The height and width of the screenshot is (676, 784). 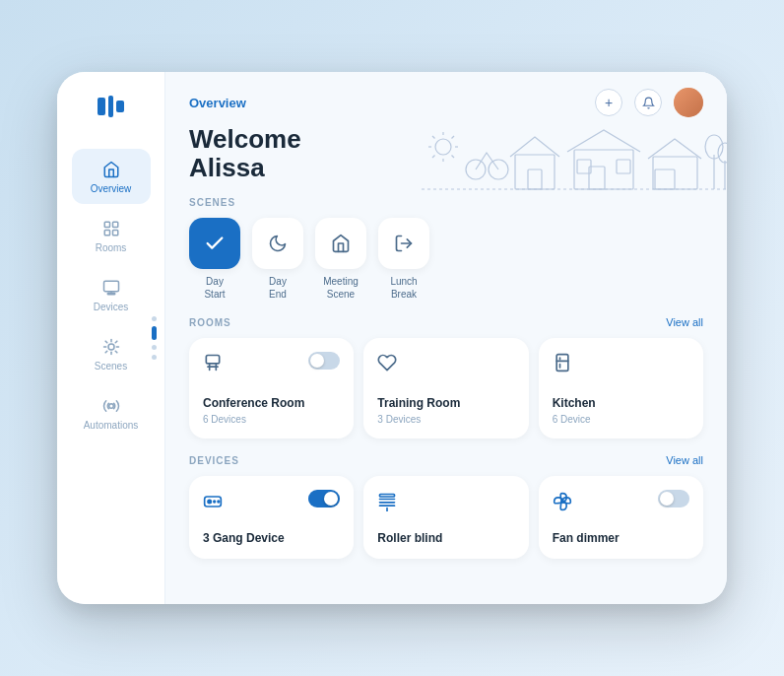 What do you see at coordinates (341, 288) in the screenshot?
I see `meeting-label: MeetingScene` at bounding box center [341, 288].